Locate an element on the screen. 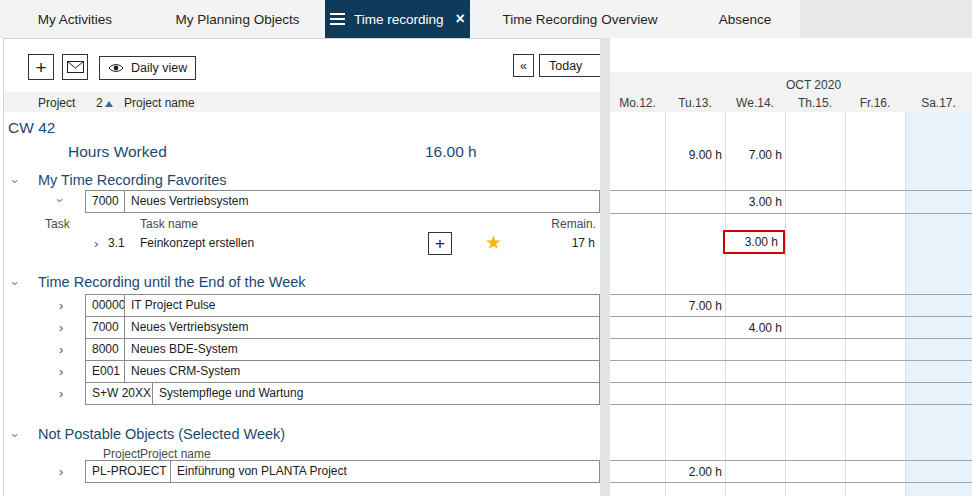 The image size is (972, 496). tab-absence: Absence is located at coordinates (745, 19).